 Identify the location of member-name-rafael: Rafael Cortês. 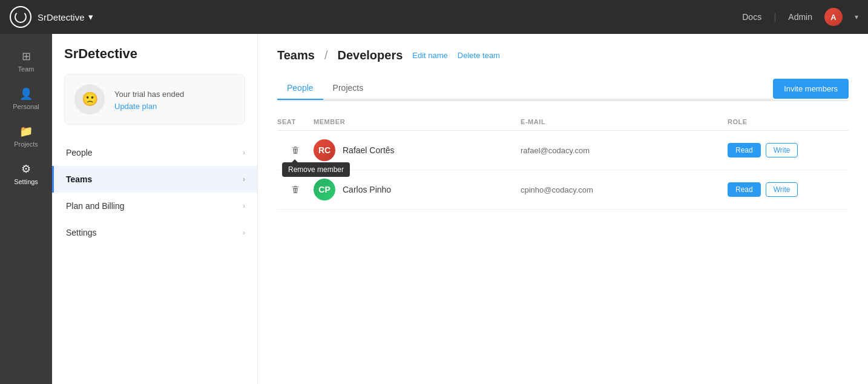
(369, 150).